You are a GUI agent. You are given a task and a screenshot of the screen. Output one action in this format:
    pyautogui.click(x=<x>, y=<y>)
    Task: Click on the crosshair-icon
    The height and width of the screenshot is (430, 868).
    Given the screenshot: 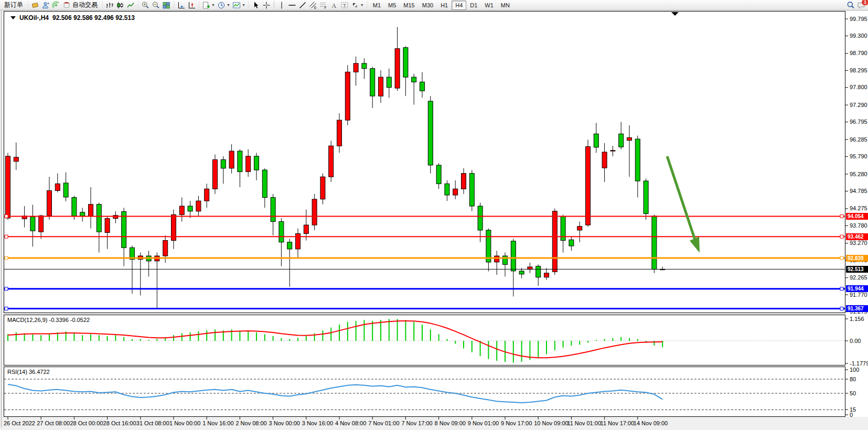 What is the action you would take?
    pyautogui.click(x=266, y=5)
    